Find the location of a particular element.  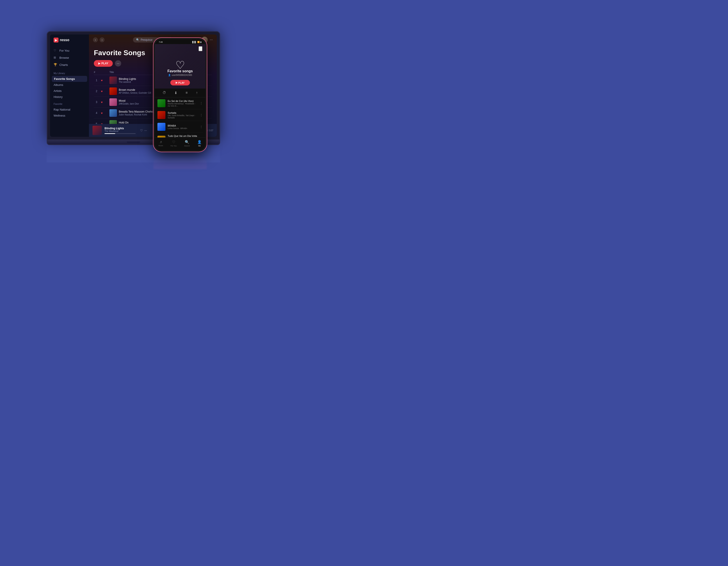

logo-icon: ▶ is located at coordinates (56, 40).